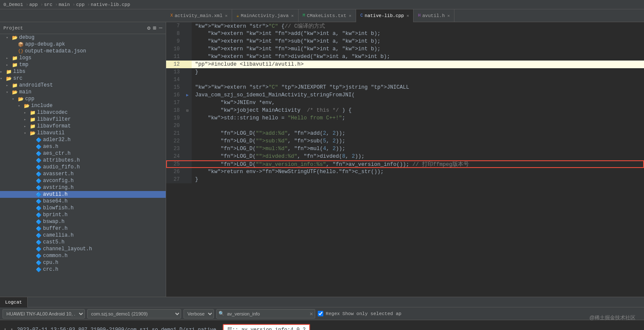  I want to click on tree-item-src: ▾📂src, so click(83, 78).